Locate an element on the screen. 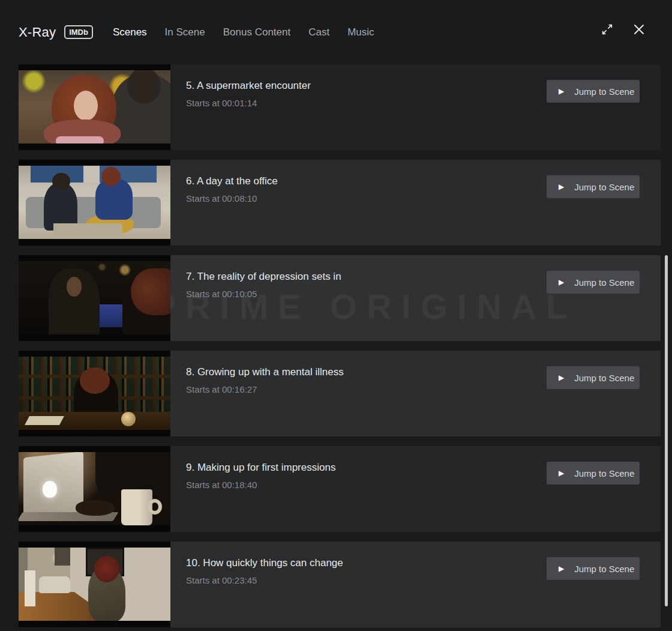 This screenshot has width=672, height=631. thumb-art-mug-handle is located at coordinates (155, 507).